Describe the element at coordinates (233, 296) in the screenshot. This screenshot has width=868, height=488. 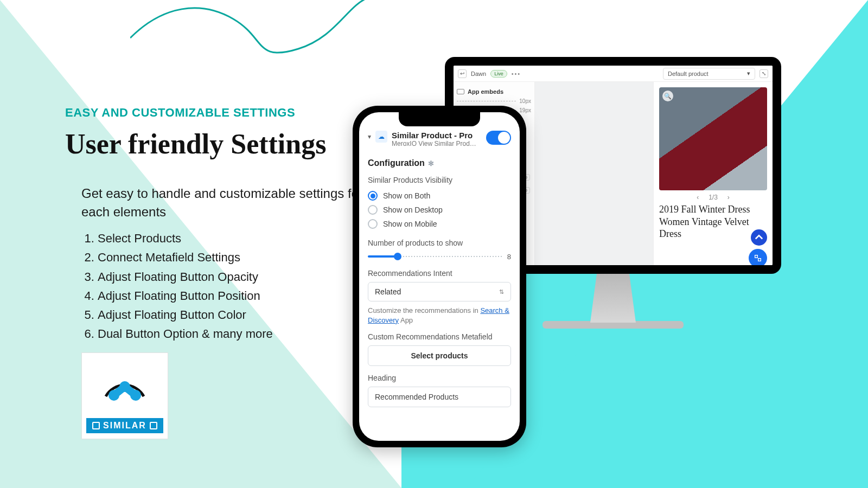
I see `feature-item: Adjust Floating Button Position` at that location.